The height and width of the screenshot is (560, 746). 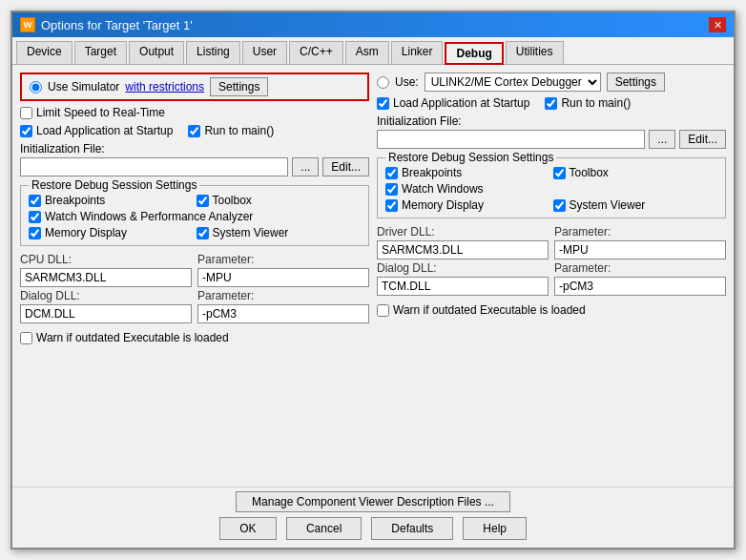 What do you see at coordinates (640, 268) in the screenshot?
I see `right-dialog-param-label: Parameter:` at bounding box center [640, 268].